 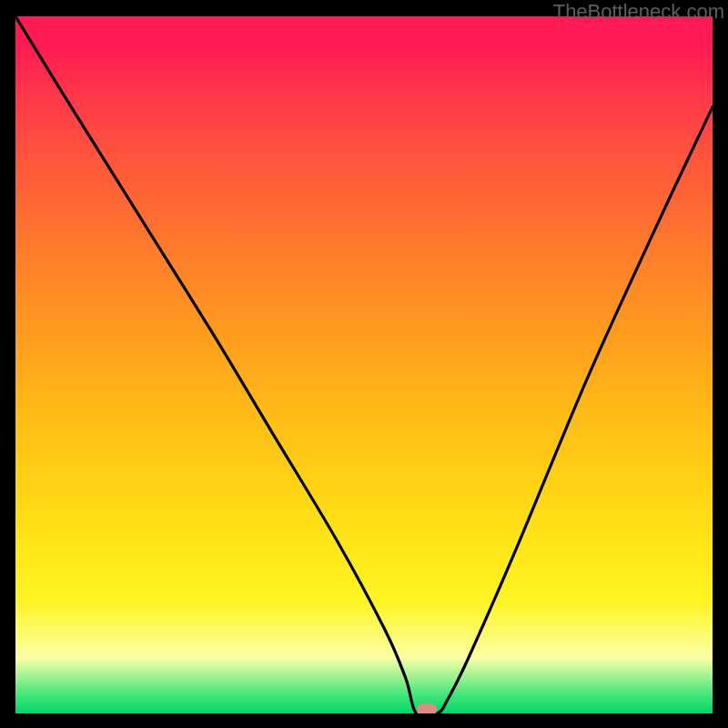 What do you see at coordinates (639, 12) in the screenshot?
I see `watermark-label: TheBottleneck.com` at bounding box center [639, 12].